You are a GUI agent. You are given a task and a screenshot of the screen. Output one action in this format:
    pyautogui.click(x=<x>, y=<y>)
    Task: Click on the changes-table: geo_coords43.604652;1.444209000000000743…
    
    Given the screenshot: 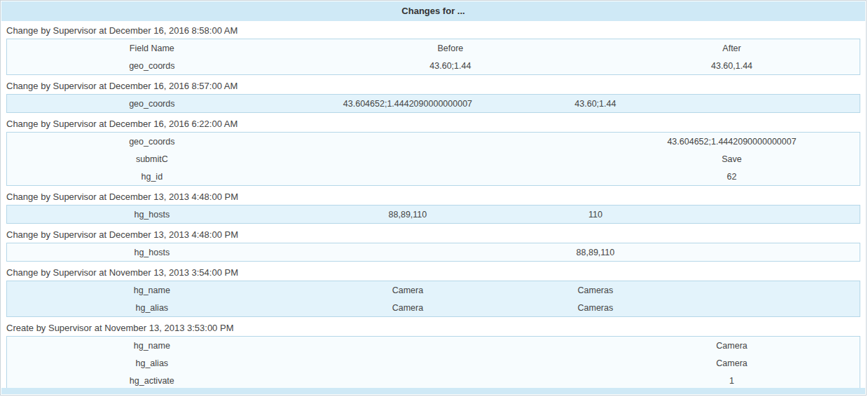 What is the action you would take?
    pyautogui.click(x=433, y=104)
    